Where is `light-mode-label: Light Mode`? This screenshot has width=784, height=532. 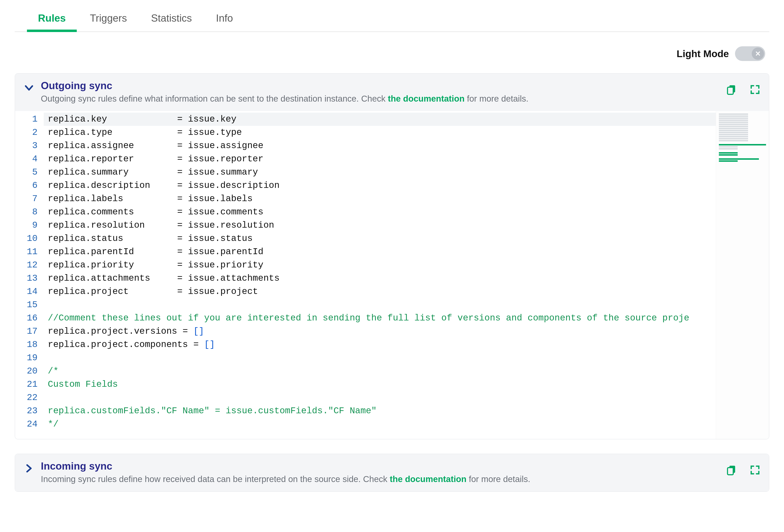
light-mode-label: Light Mode is located at coordinates (703, 54).